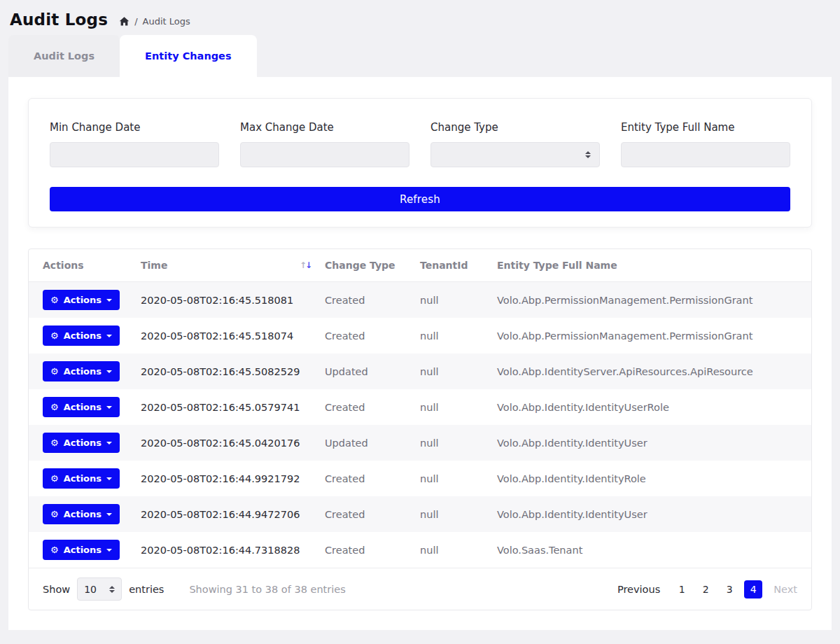  Describe the element at coordinates (64, 56) in the screenshot. I see `tab-audit-logs: Audit Logs` at that location.